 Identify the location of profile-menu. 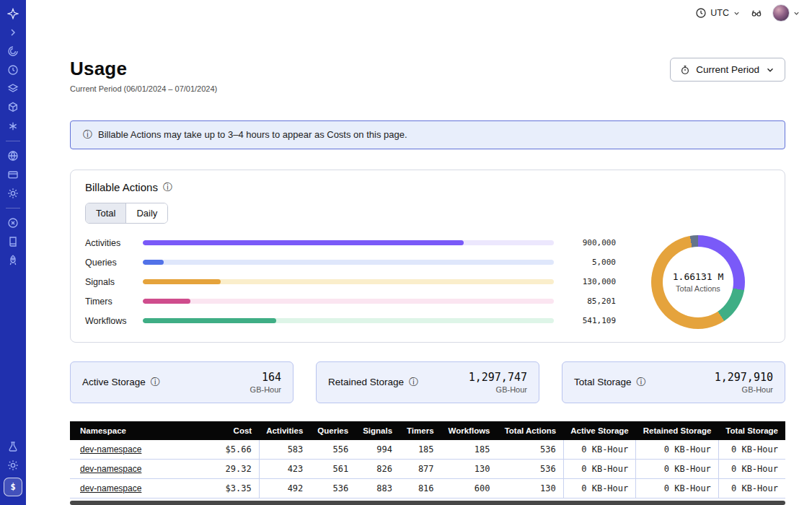
(786, 13).